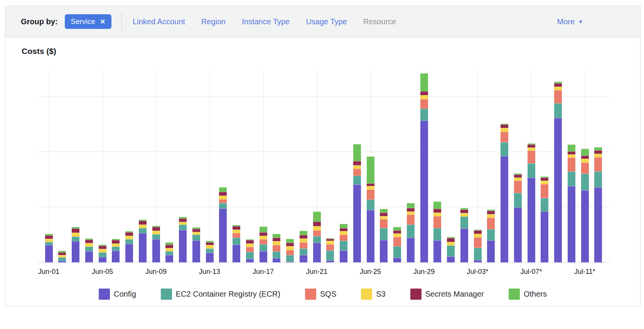 The width and height of the screenshot is (644, 329). I want to click on x-tick-label: Jul-07*, so click(531, 272).